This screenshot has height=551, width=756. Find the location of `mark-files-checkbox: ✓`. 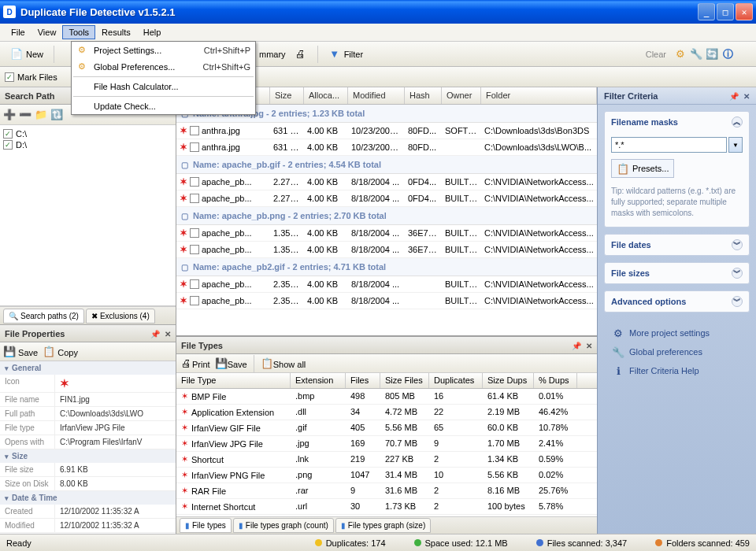

mark-files-checkbox: ✓ is located at coordinates (9, 77).